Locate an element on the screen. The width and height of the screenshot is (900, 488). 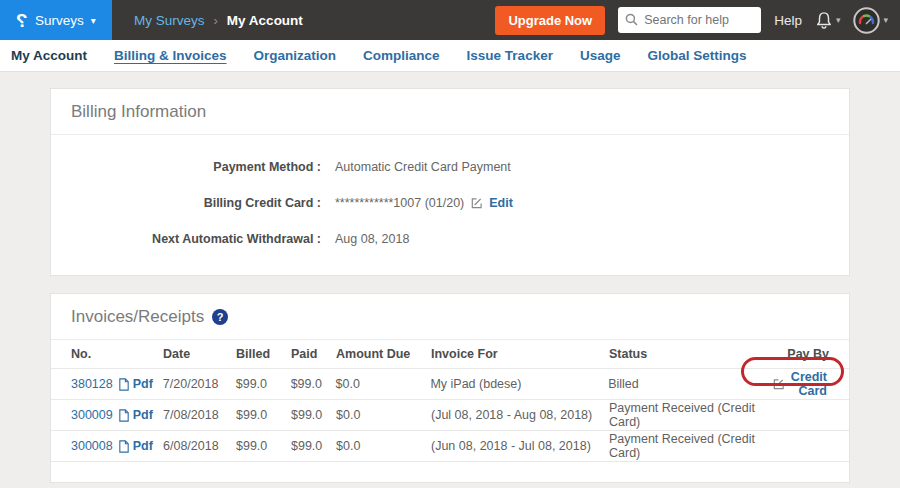
top-header-bar: ? Surveys ▾ My Surveys › My Account Upgr… is located at coordinates (450, 20).